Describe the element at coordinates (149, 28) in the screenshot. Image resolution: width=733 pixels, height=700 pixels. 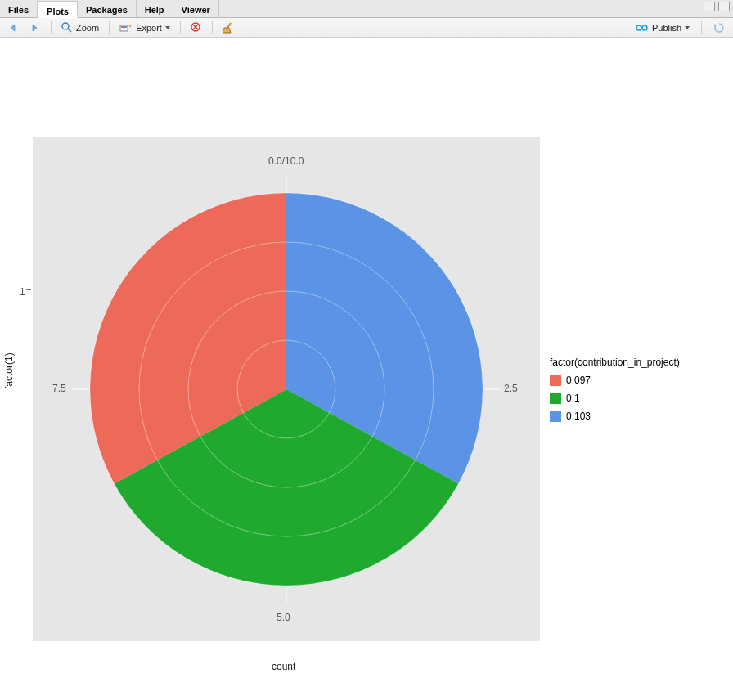
I see `export-label: Export` at that location.